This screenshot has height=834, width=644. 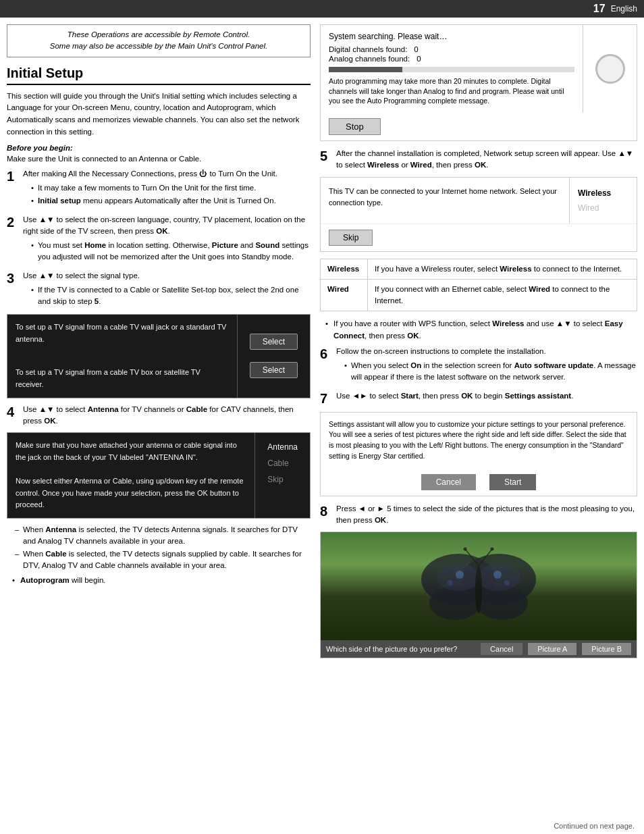 What do you see at coordinates (479, 586) in the screenshot?
I see `butterfly-icon` at bounding box center [479, 586].